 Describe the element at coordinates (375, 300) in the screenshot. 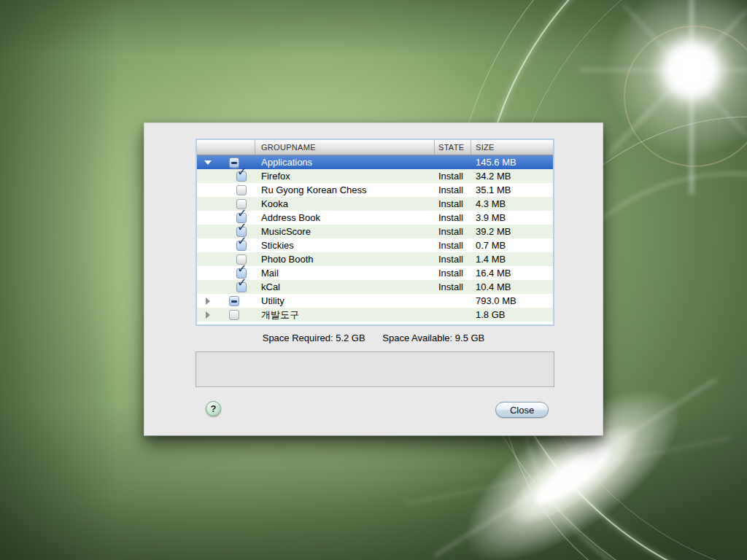

I see `table-row: Utility793.0 MB` at that location.